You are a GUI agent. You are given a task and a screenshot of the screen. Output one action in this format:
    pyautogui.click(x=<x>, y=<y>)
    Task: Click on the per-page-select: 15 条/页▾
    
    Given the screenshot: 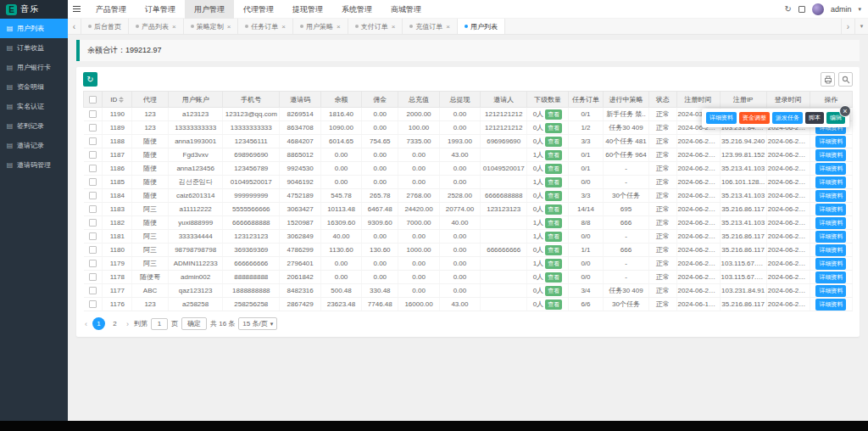 What is the action you would take?
    pyautogui.click(x=258, y=324)
    